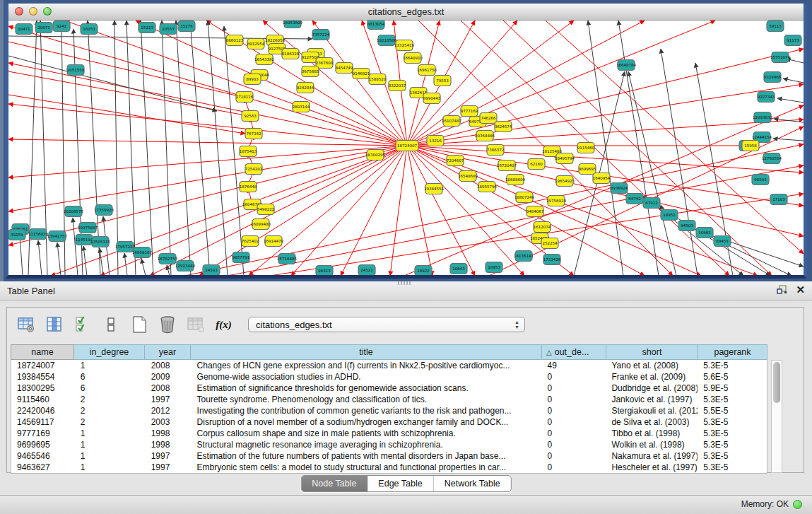  Describe the element at coordinates (387, 325) in the screenshot. I see `table-select-dropdown: citations_edges.txt ▲▼` at that location.